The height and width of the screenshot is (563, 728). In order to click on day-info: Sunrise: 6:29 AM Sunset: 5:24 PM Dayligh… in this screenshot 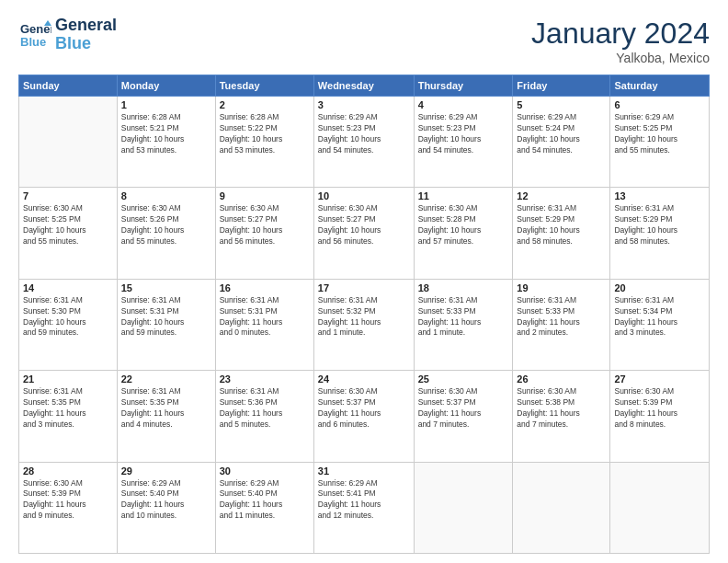, I will do `click(561, 134)`.